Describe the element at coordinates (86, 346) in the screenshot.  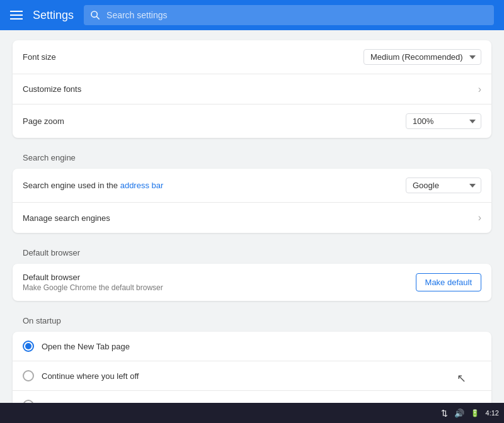
I see `startup-option-1-label: Open the New Tab page` at that location.